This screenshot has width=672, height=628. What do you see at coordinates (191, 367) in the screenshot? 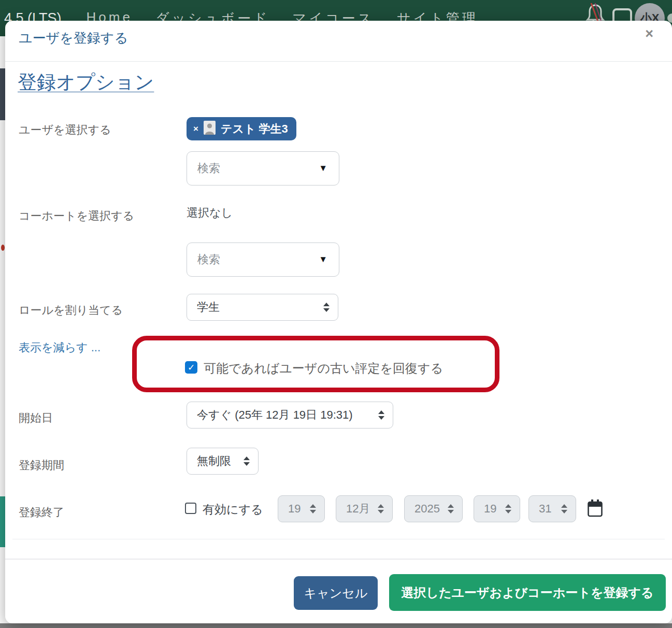
I see `recover-grades-checkbox: ✓` at bounding box center [191, 367].